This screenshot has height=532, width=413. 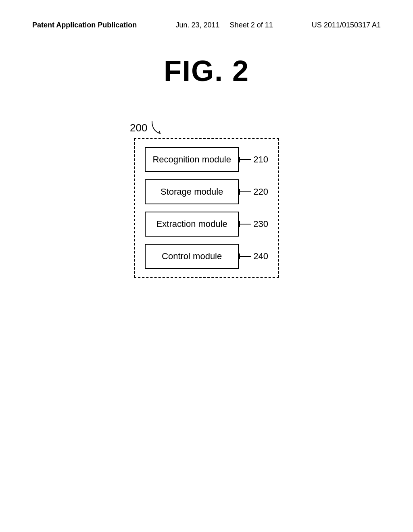 What do you see at coordinates (206, 224) in the screenshot?
I see `module-row-2: Extraction module 230` at bounding box center [206, 224].